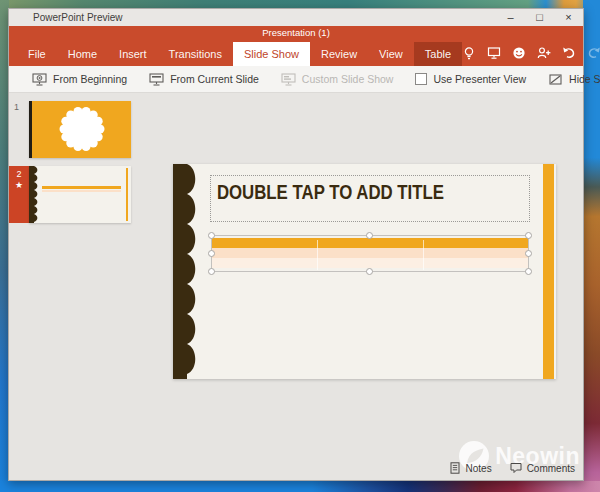  I want to click on hide-slide-label: Hide Slide, so click(584, 79).